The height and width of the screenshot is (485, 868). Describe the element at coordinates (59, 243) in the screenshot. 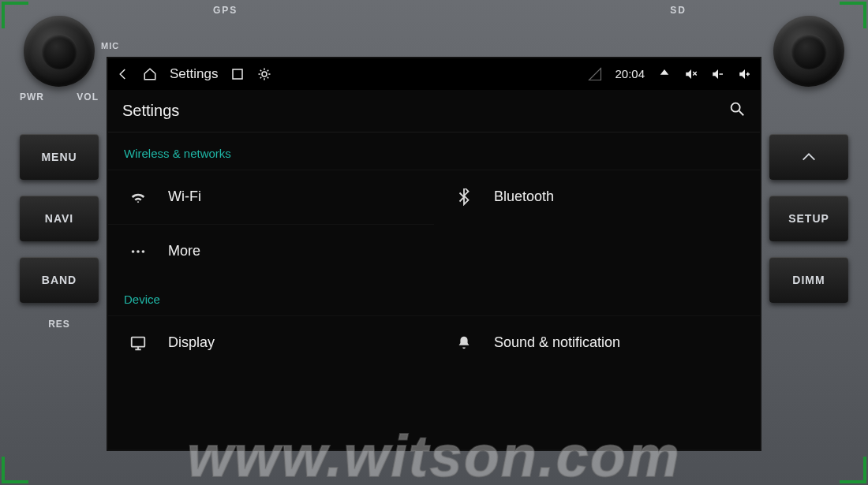

I see `left-physical-panel: PWR VOL MENU NAVI BAND RES` at that location.